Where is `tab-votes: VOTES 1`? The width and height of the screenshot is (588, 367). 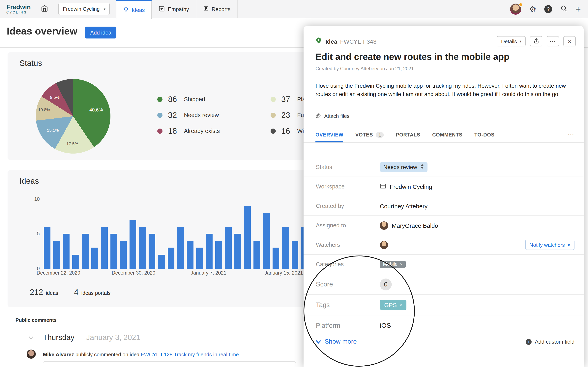
tab-votes: VOTES 1 is located at coordinates (370, 137).